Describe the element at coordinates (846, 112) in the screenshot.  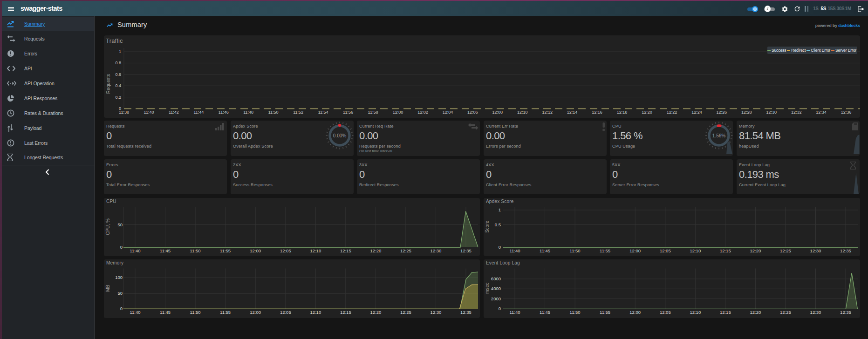
I see `svg-text: 12:36` at that location.